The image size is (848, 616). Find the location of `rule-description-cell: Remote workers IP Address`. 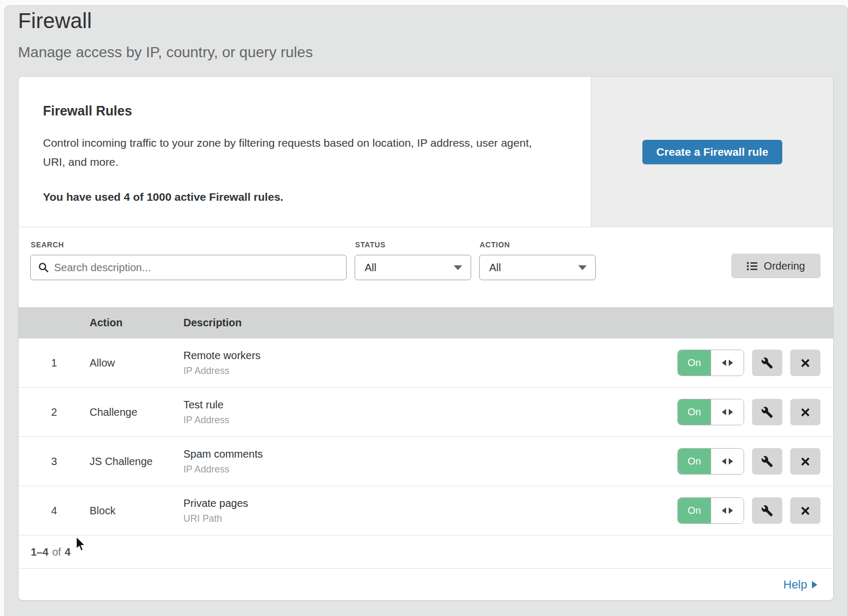

rule-description-cell: Remote workers IP Address is located at coordinates (430, 363).